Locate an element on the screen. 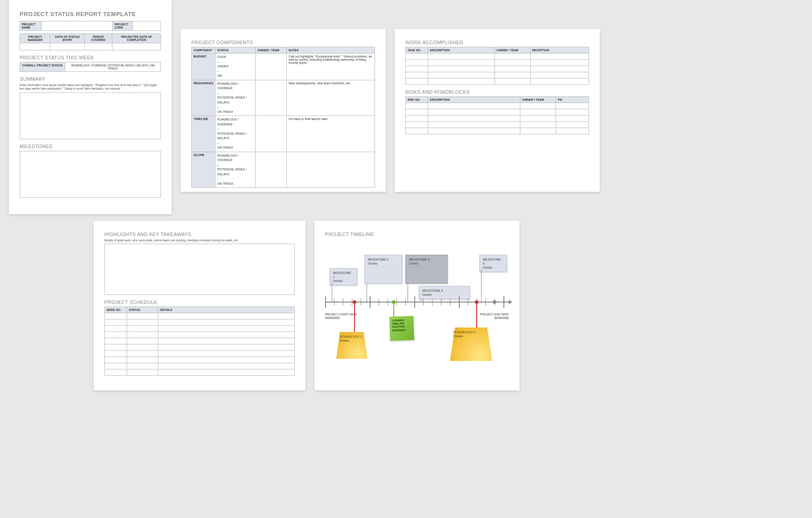 Image resolution: width=812 pixels, height=518 pixels. label-date-status-entry: DATE OF STATUS ENTRY is located at coordinates (67, 38).